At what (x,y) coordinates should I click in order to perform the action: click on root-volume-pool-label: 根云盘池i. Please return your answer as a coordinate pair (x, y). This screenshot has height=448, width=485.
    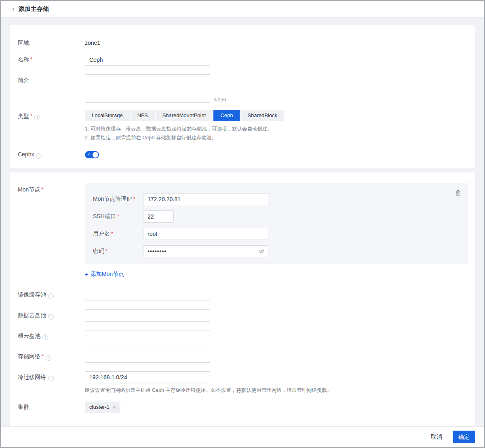
    Looking at the image, I should click on (51, 335).